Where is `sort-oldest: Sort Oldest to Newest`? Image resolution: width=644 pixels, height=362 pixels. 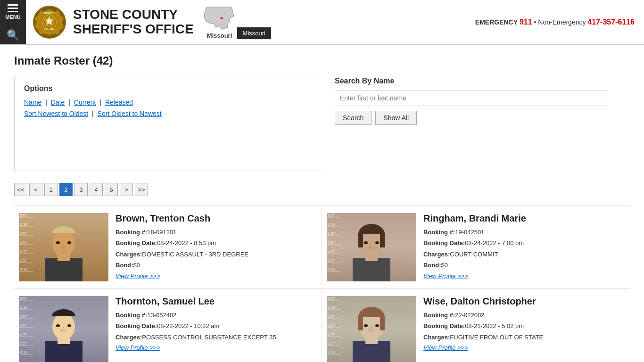 sort-oldest: Sort Oldest to Newest is located at coordinates (130, 114).